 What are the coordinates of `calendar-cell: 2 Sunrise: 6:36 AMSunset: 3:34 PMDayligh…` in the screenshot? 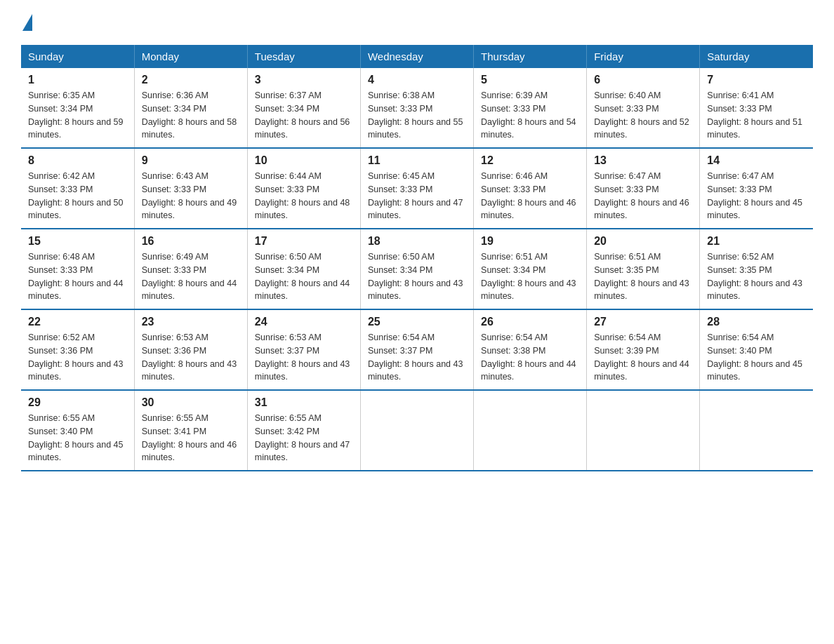 It's located at (191, 108).